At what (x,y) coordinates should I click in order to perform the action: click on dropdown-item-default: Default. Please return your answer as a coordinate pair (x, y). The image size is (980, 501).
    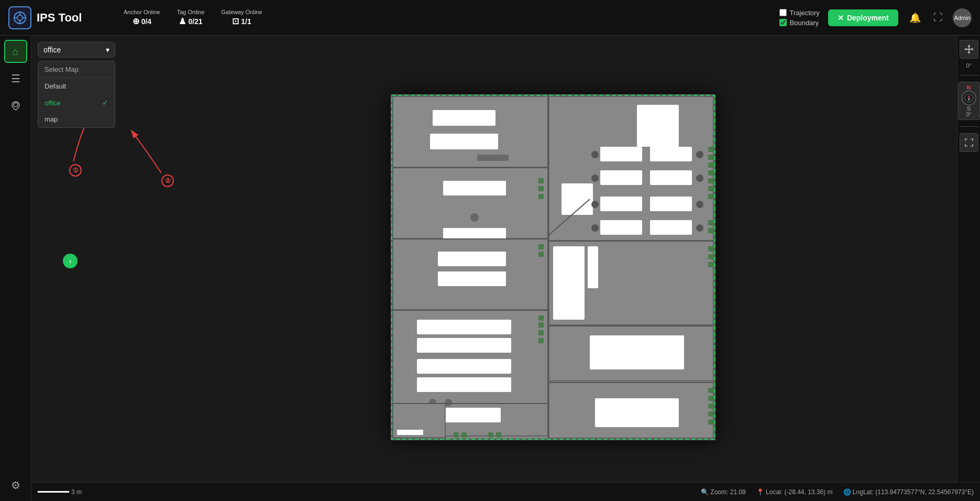
    Looking at the image, I should click on (76, 86).